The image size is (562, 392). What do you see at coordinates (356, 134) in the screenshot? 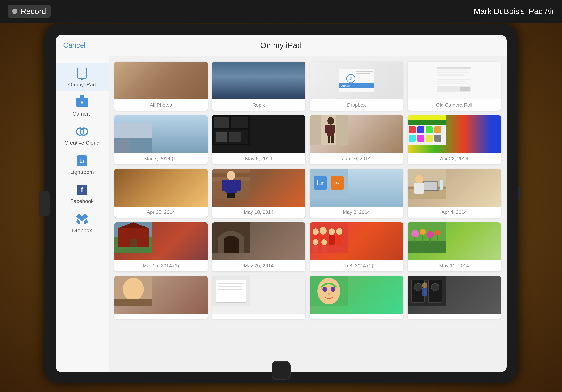
I see `thumbnail-jun10` at bounding box center [356, 134].